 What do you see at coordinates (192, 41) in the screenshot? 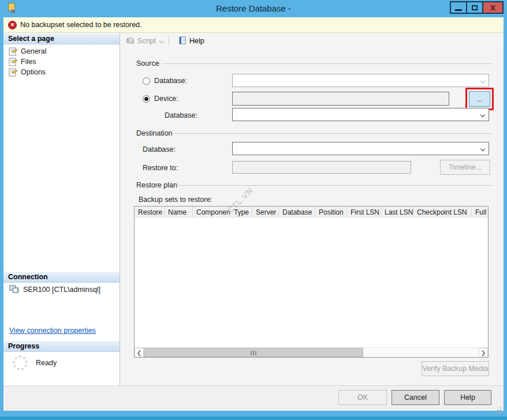
I see `help-button: Help` at bounding box center [192, 41].